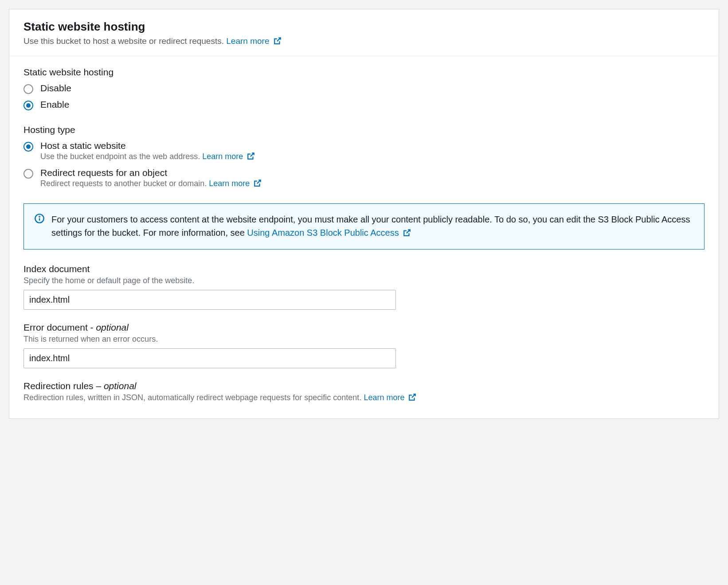 This screenshot has height=585, width=728. I want to click on info-text: For your customers to access content at …, so click(372, 226).